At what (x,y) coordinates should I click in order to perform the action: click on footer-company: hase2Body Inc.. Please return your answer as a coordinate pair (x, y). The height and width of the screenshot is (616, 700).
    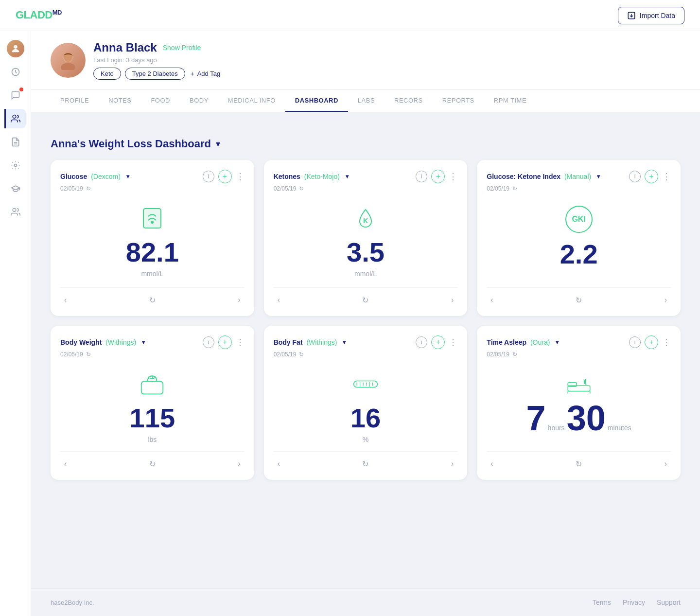
    Looking at the image, I should click on (72, 603).